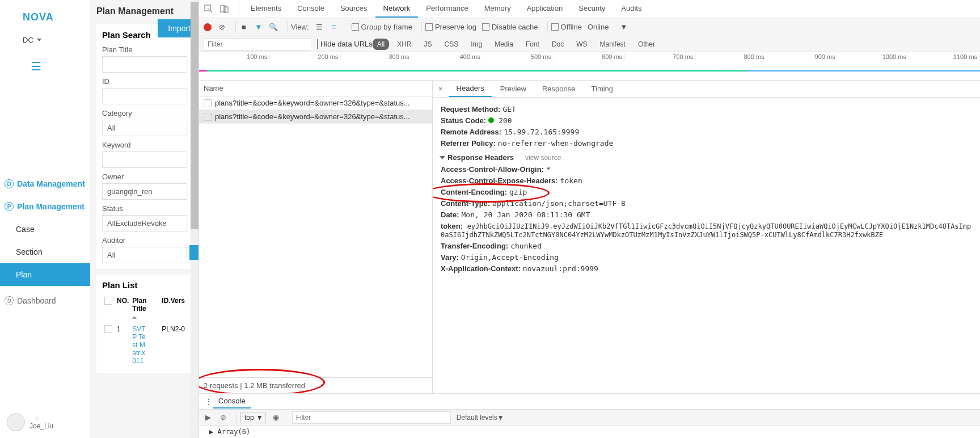  I want to click on response-headers-section: Response Headers view source, so click(707, 158).